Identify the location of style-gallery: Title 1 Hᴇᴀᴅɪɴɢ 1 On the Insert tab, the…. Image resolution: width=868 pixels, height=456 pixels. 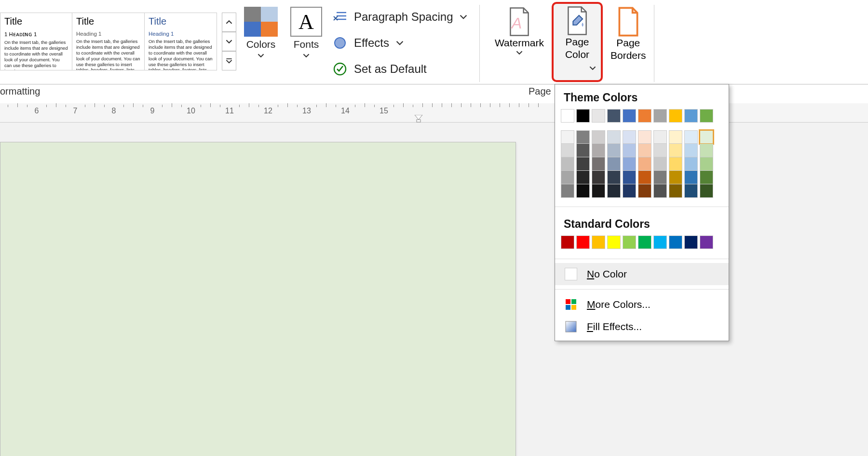
(111, 42).